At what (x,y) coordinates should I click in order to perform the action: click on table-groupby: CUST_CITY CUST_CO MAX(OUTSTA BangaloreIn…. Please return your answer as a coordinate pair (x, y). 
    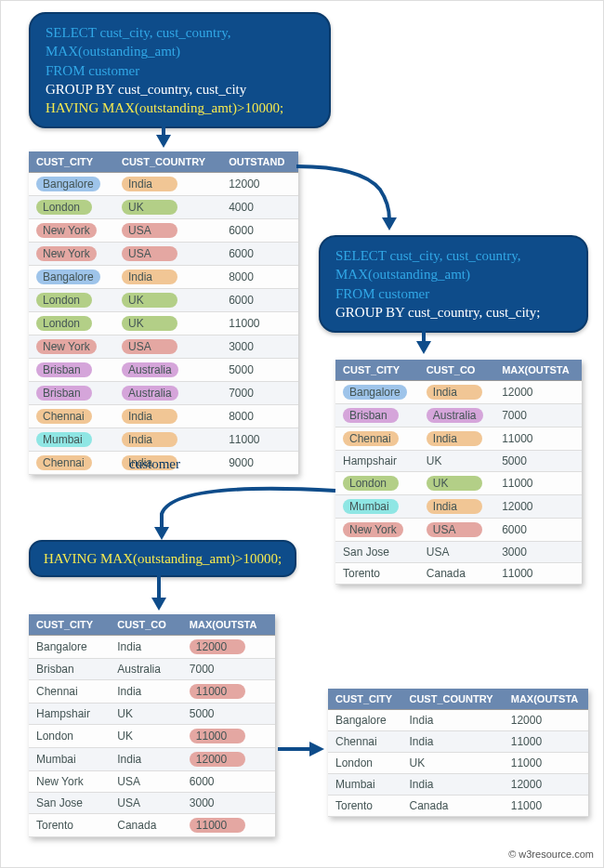
    Looking at the image, I should click on (459, 472).